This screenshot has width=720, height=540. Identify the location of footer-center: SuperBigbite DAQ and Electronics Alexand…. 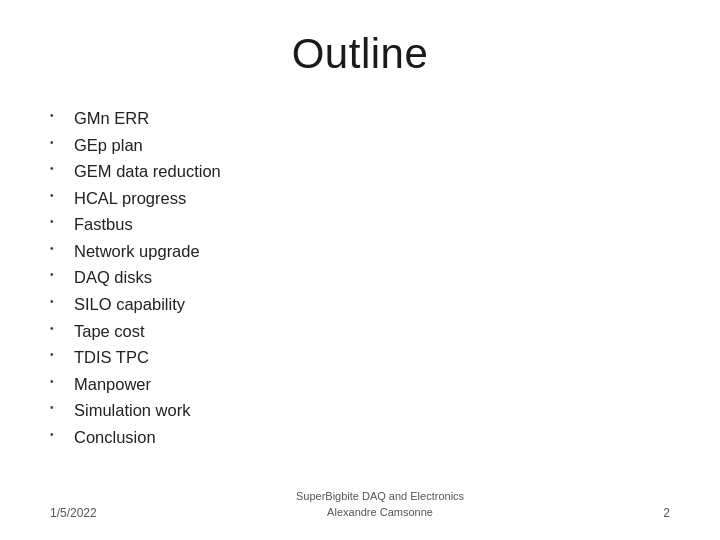
(380, 504).